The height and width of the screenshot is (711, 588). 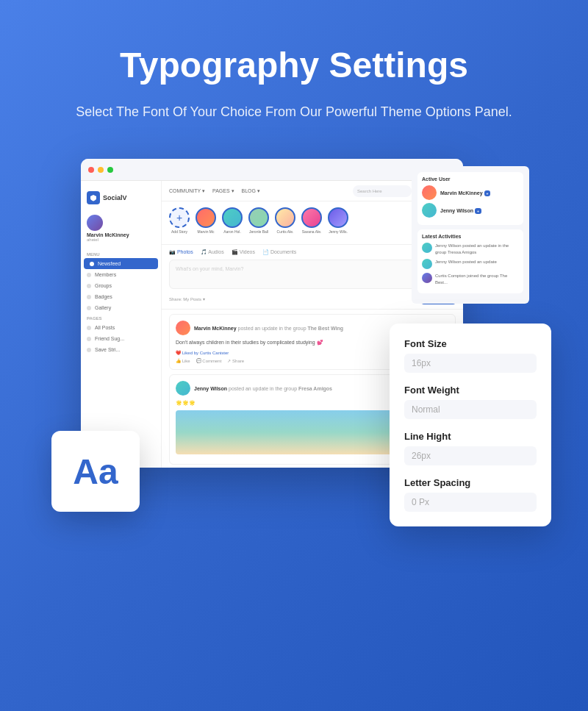 What do you see at coordinates (93, 198) in the screenshot?
I see `logo-icon` at bounding box center [93, 198].